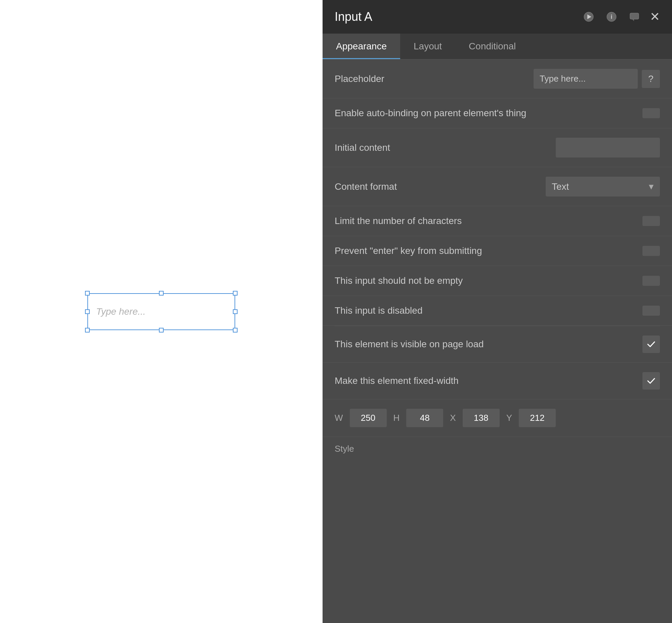 This screenshot has width=672, height=623. What do you see at coordinates (651, 281) in the screenshot?
I see `not-empty-toggle` at bounding box center [651, 281].